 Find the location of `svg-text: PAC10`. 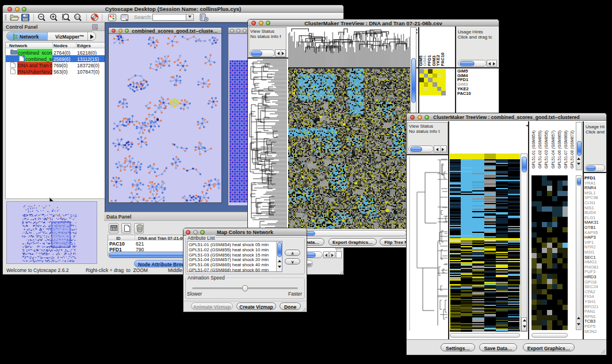

svg-text: PAC10 is located at coordinates (443, 59).